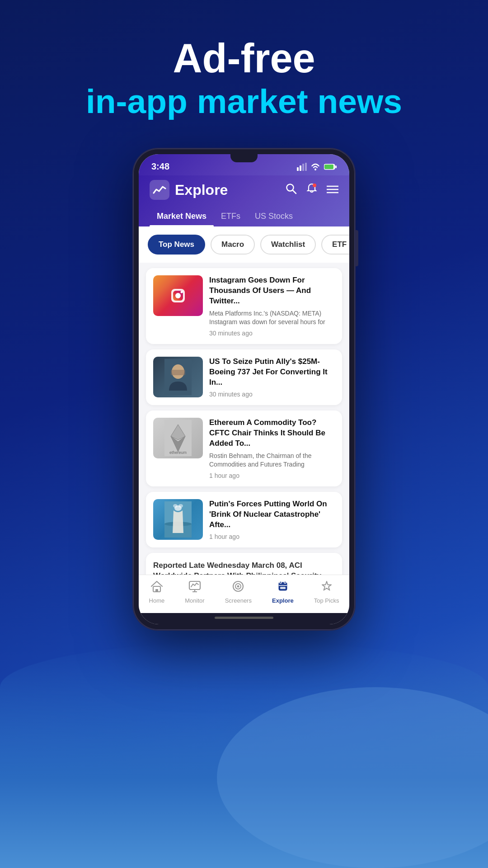 This screenshot has width=488, height=868. What do you see at coordinates (233, 245) in the screenshot?
I see `pill-macro: Macro` at bounding box center [233, 245].